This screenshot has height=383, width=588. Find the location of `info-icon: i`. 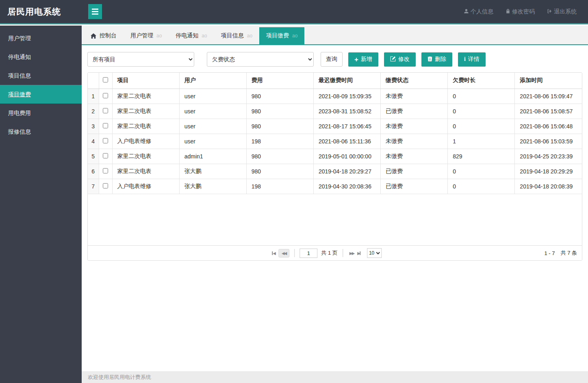

info-icon: i is located at coordinates (465, 59).